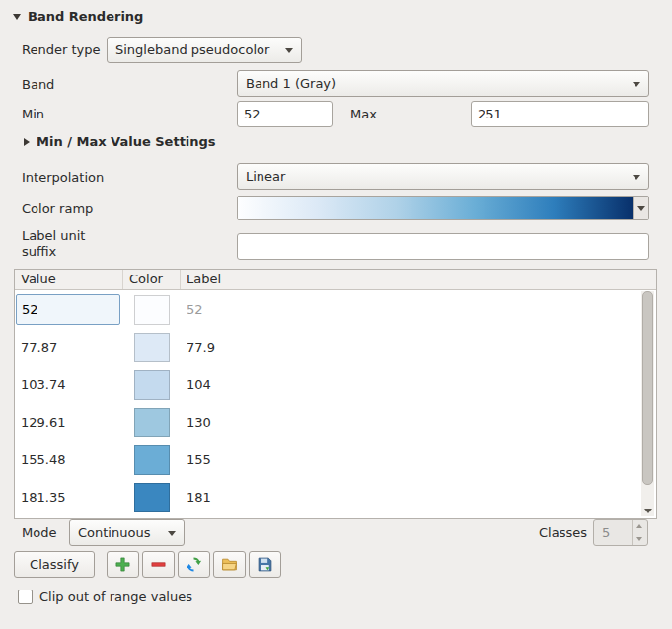 This screenshot has width=672, height=629. What do you see at coordinates (418, 279) in the screenshot?
I see `column-header-label: Label` at bounding box center [418, 279].